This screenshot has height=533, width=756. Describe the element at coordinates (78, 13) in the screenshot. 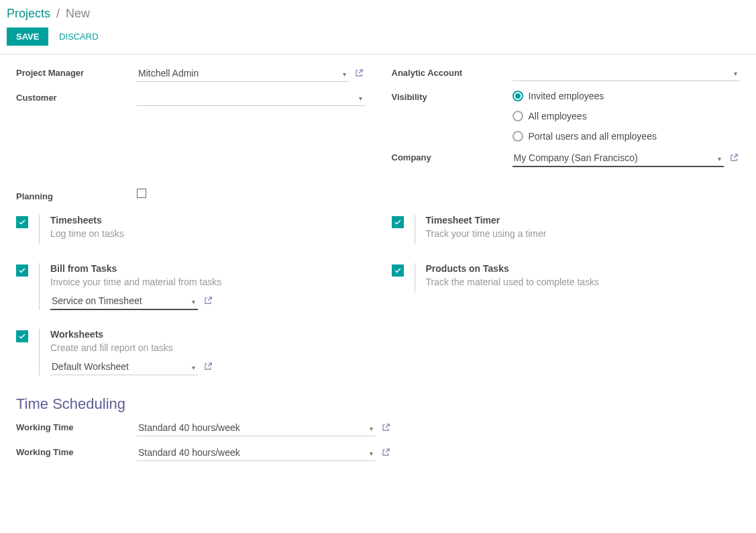

I see `breadcrumb-current: New` at that location.